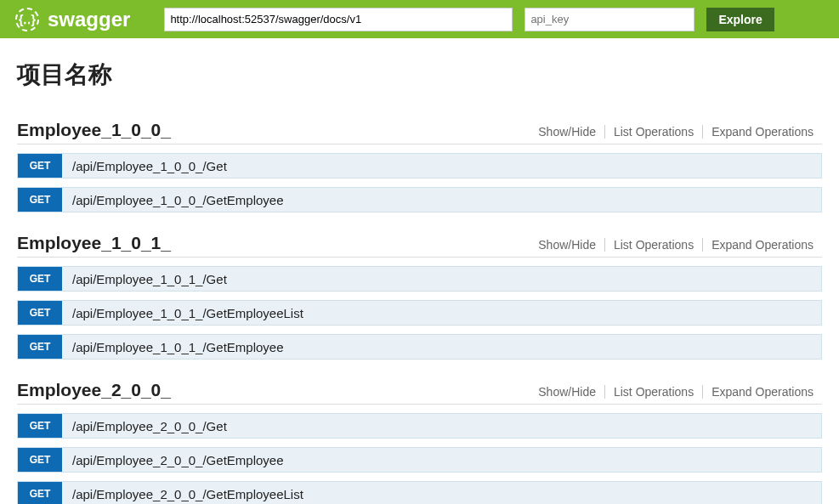  What do you see at coordinates (338, 20) in the screenshot?
I see `spec-url-input` at bounding box center [338, 20].